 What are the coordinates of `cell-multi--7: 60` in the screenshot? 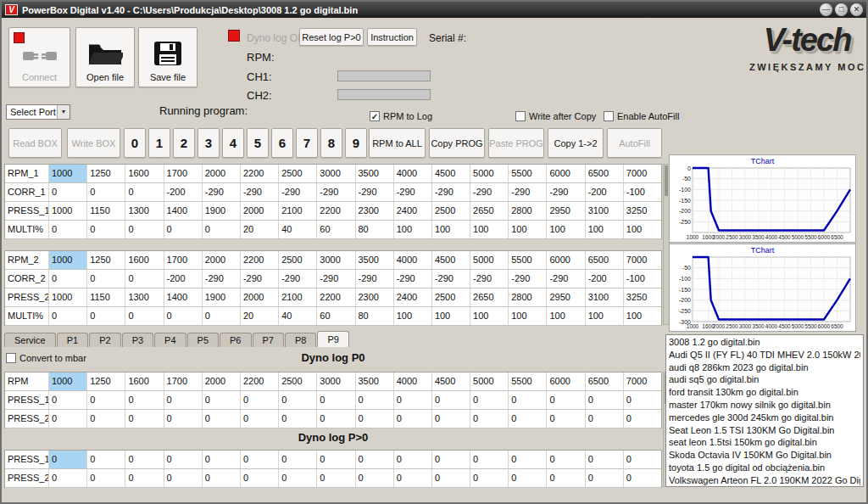 It's located at (336, 229).